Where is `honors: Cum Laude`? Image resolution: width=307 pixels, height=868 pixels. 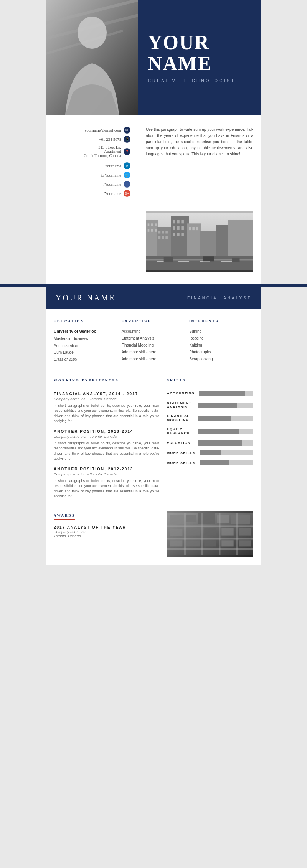 honors: Cum Laude is located at coordinates (86, 352).